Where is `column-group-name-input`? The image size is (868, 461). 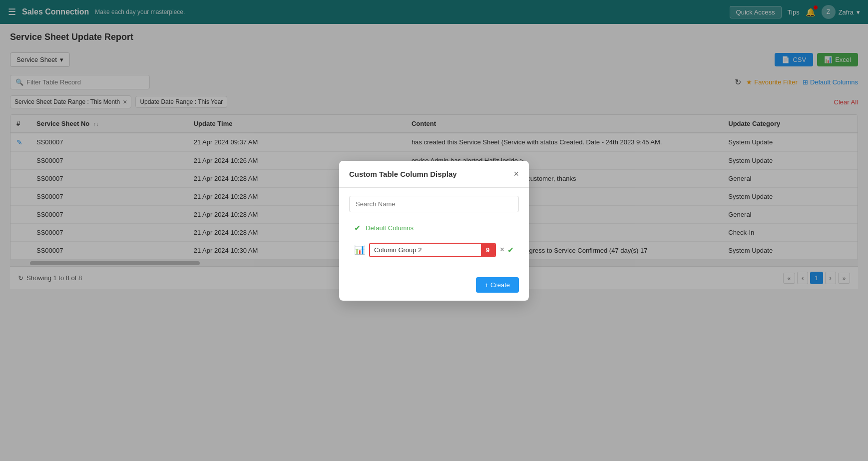
column-group-name-input is located at coordinates (426, 250).